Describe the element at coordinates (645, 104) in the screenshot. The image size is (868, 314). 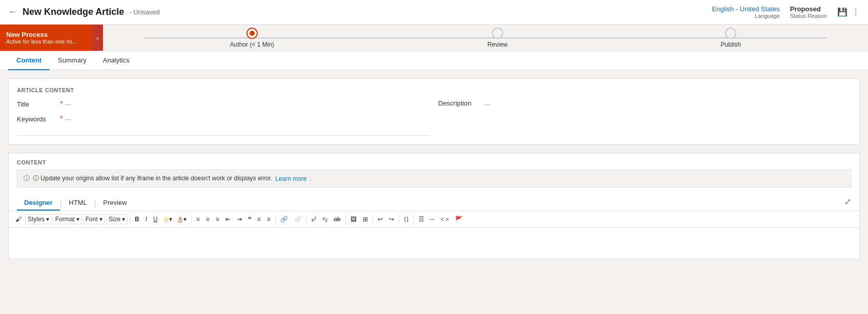
I see `description-field-row: Description ---` at that location.